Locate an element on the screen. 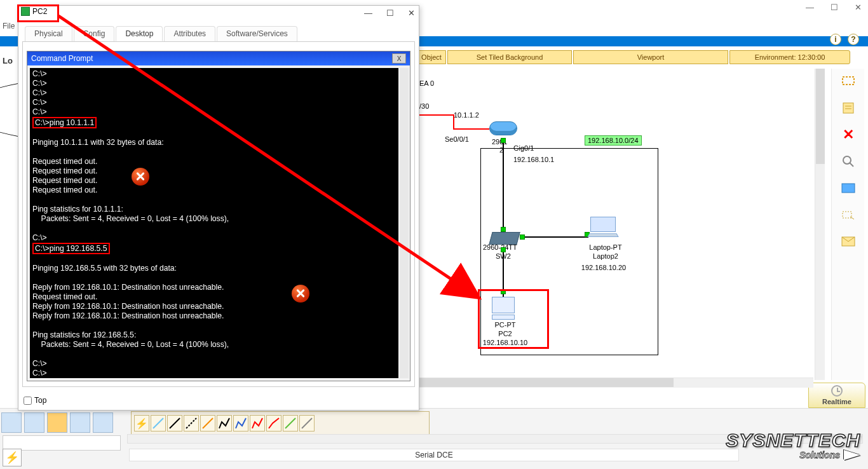 The image size is (868, 469). message-tool-icon is located at coordinates (848, 241).